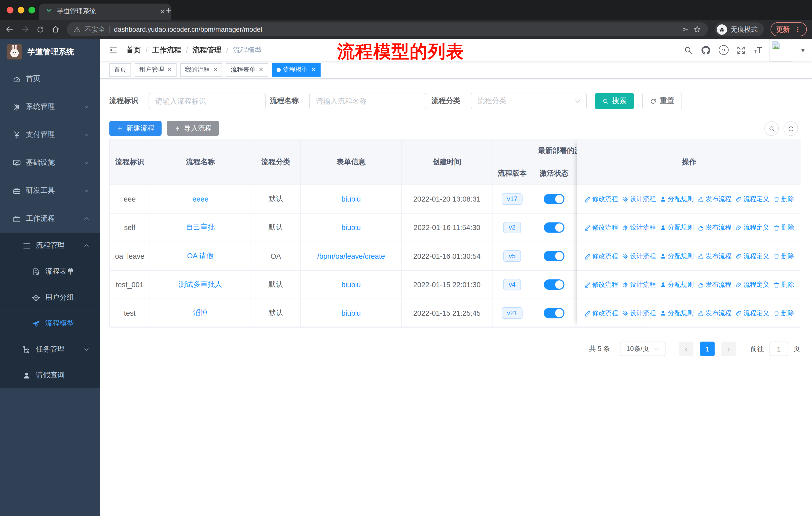 Image resolution: width=812 pixels, height=516 pixels. Describe the element at coordinates (788, 29) in the screenshot. I see `chrome-update-button: 更新 ⋮` at that location.